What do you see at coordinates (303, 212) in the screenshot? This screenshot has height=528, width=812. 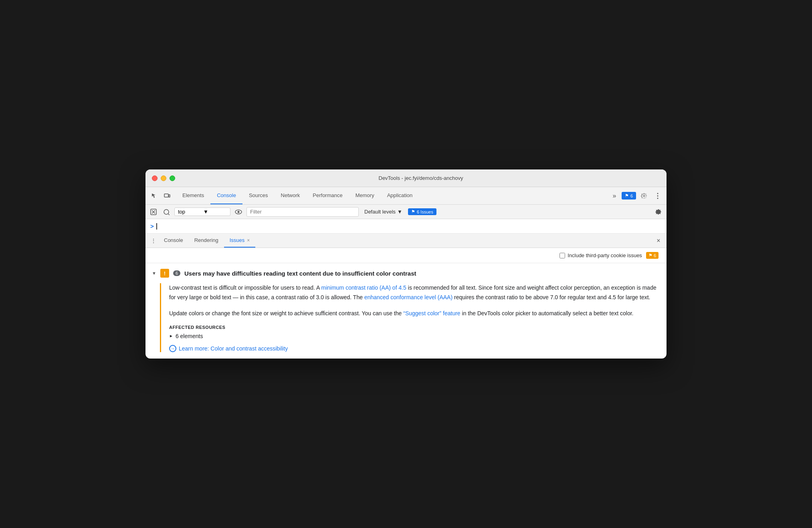 I see `filter-input` at bounding box center [303, 212].